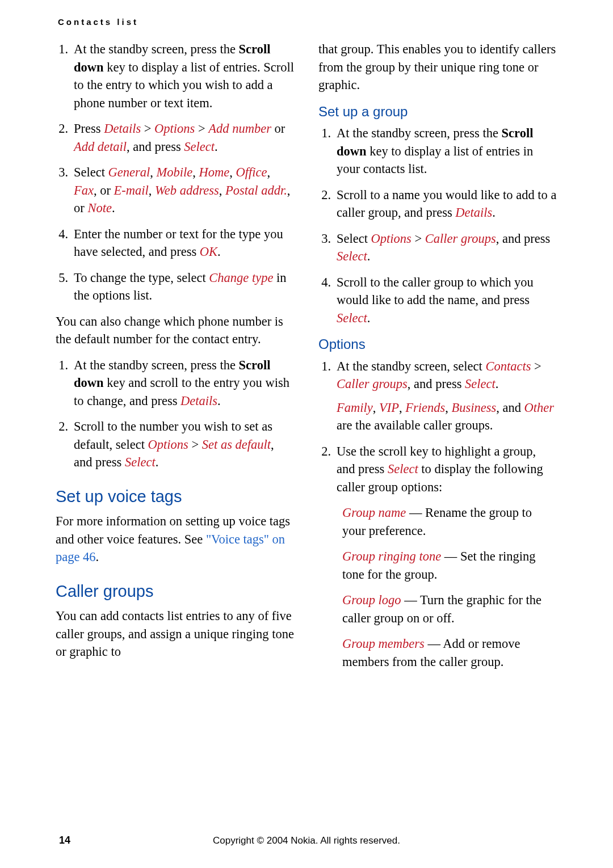 This screenshot has height=868, width=613. I want to click on paragraph: For more information on setting up voice…, so click(175, 539).